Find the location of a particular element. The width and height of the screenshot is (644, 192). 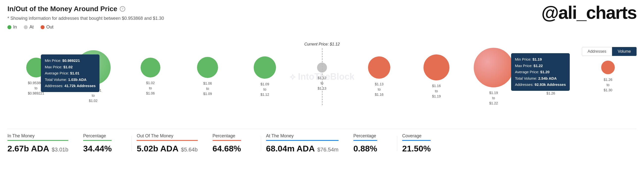

tooltip-left-addr: 41.72k Addresses is located at coordinates (80, 86).